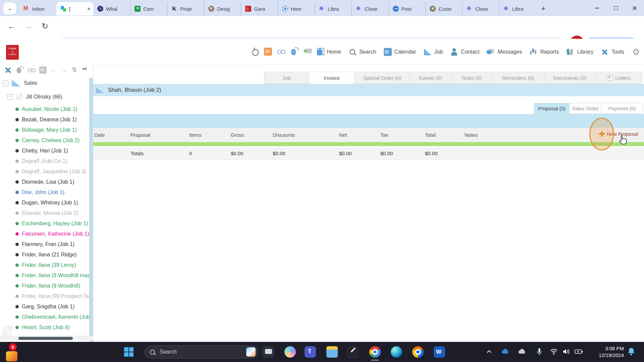 This screenshot has height=362, width=644. What do you see at coordinates (605, 352) in the screenshot?
I see `clock: 3:08 PM 12/19/2024` at bounding box center [605, 352].